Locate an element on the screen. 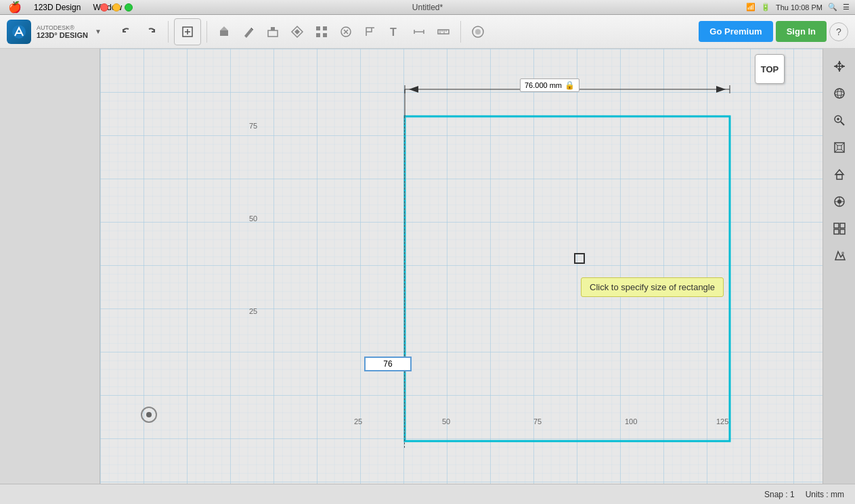  tooltip: Click to specify size of rectangle is located at coordinates (653, 287).